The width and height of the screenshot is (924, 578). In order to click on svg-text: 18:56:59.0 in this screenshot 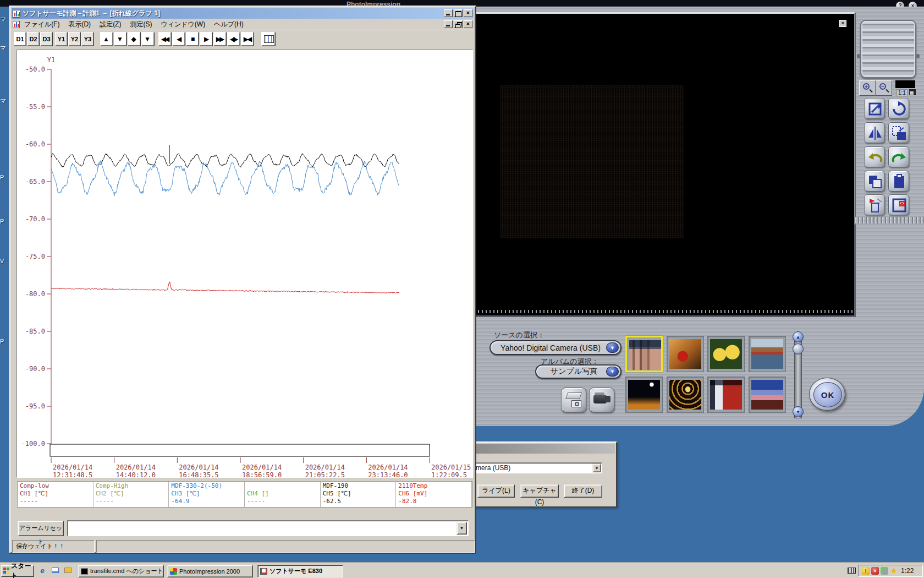, I will do `click(262, 475)`.